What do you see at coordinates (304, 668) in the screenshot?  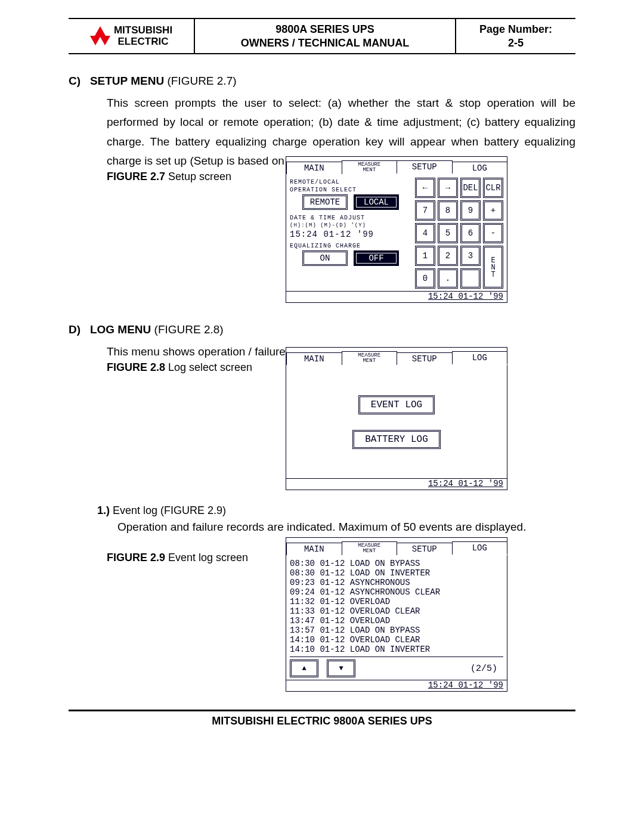 I see `page-up-button: ▲` at bounding box center [304, 668].